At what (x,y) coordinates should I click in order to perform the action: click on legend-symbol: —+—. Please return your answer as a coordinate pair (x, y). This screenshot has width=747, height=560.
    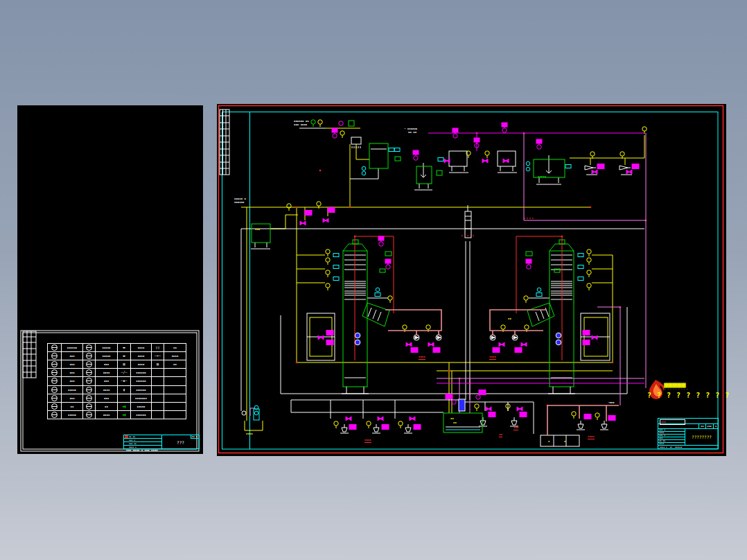
    Looking at the image, I should click on (157, 356).